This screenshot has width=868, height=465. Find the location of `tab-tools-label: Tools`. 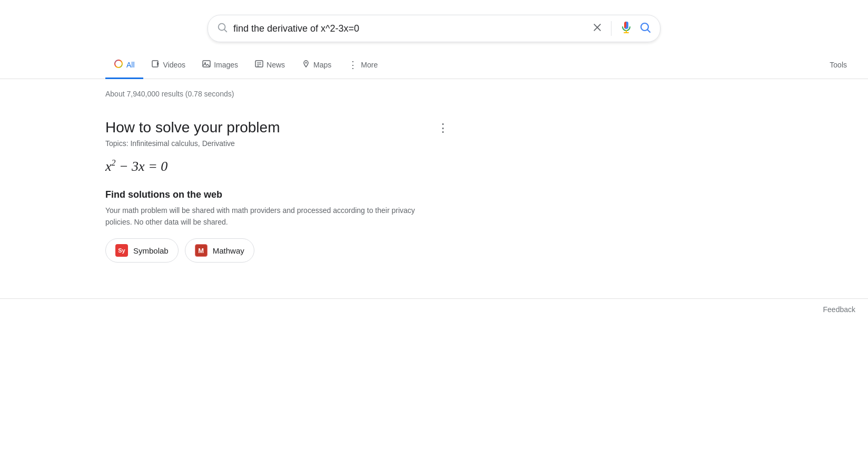

tab-tools-label: Tools is located at coordinates (839, 65).